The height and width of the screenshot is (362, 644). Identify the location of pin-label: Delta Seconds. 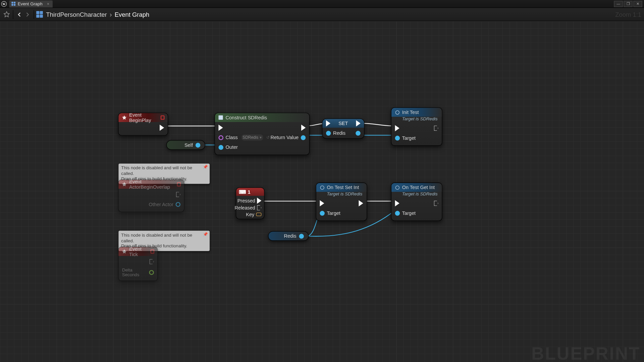
(135, 272).